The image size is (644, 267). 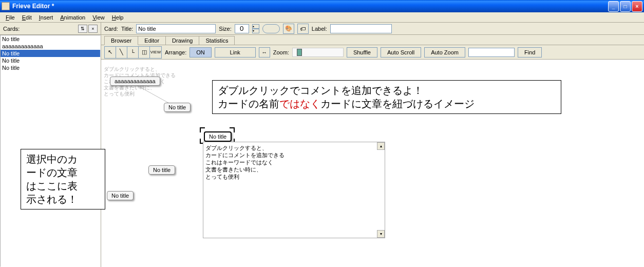 I want to click on sidebar-close-button: ×, so click(x=93, y=29).